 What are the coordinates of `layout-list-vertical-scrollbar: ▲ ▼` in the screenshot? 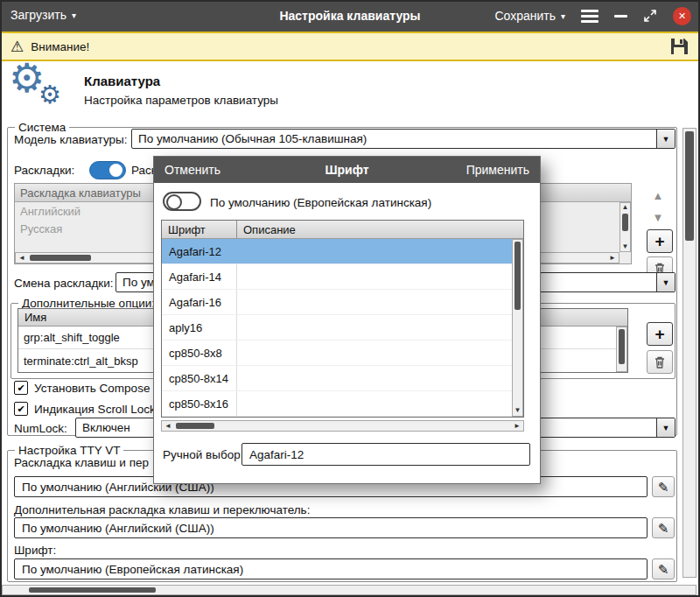 It's located at (625, 228).